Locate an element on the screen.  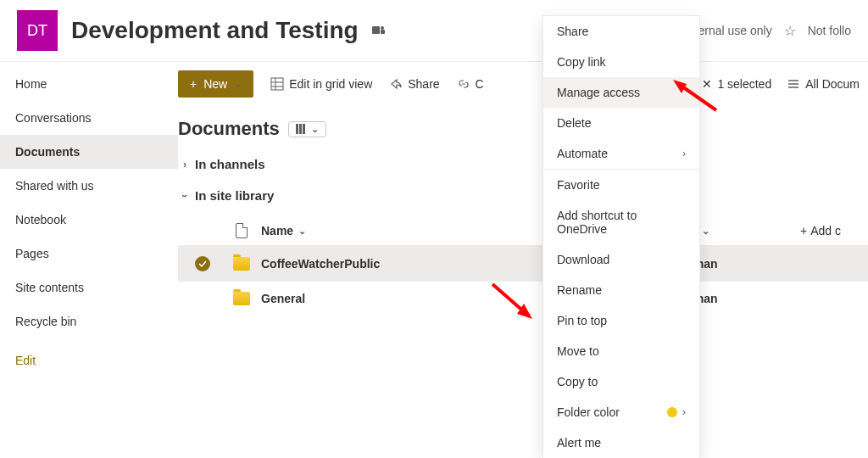
copy-link-label: C is located at coordinates (480, 84).